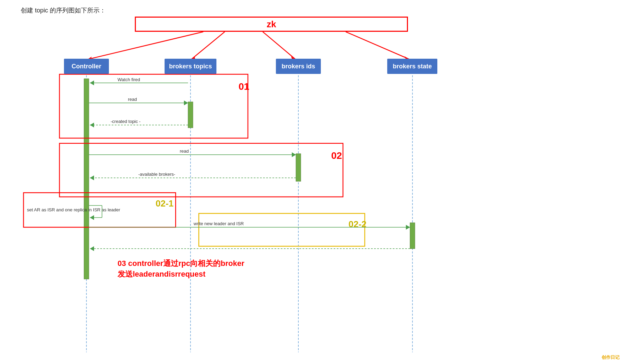 The width and height of the screenshot is (623, 364). What do you see at coordinates (244, 86) in the screenshot?
I see `svg-text: 01` at bounding box center [244, 86].